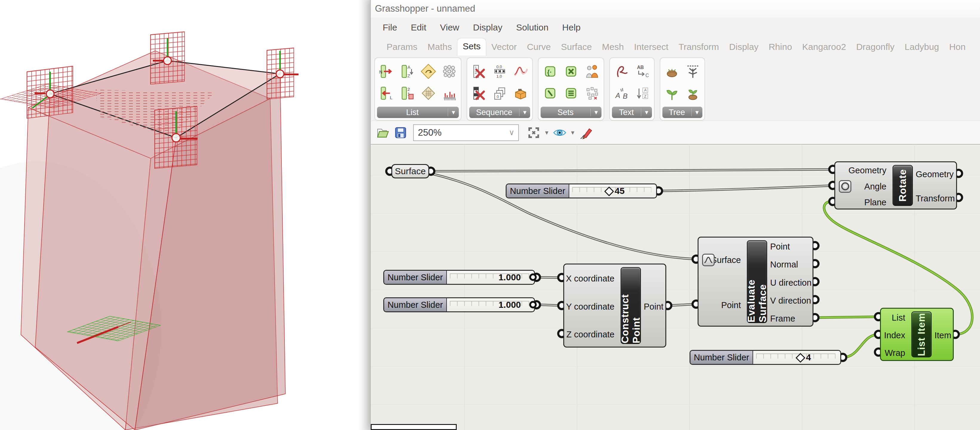 This screenshot has width=980, height=430. I want to click on tab-kangaroo2: Kangaroo2, so click(824, 48).